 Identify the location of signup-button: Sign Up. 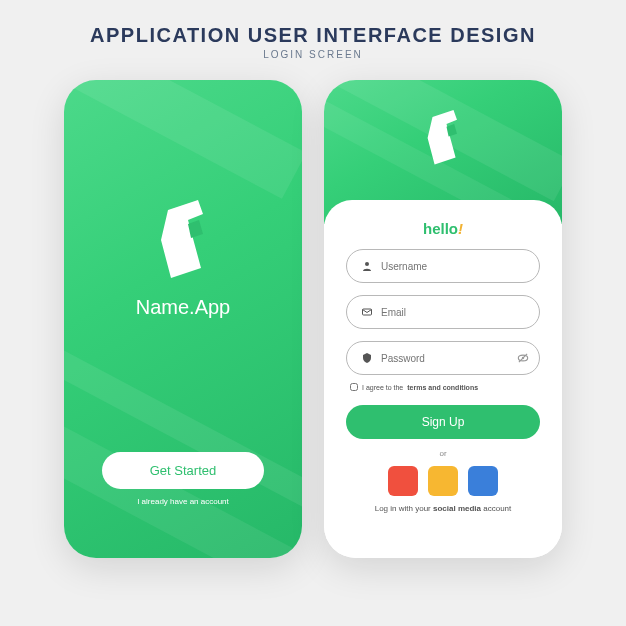
(443, 422).